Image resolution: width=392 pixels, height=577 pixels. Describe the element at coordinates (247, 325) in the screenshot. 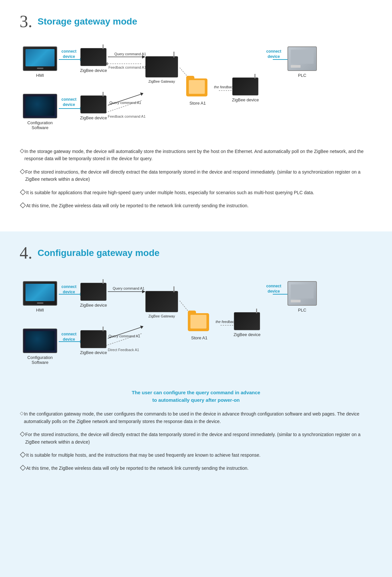

I see `zigbee-right-4: ZigBee device` at that location.